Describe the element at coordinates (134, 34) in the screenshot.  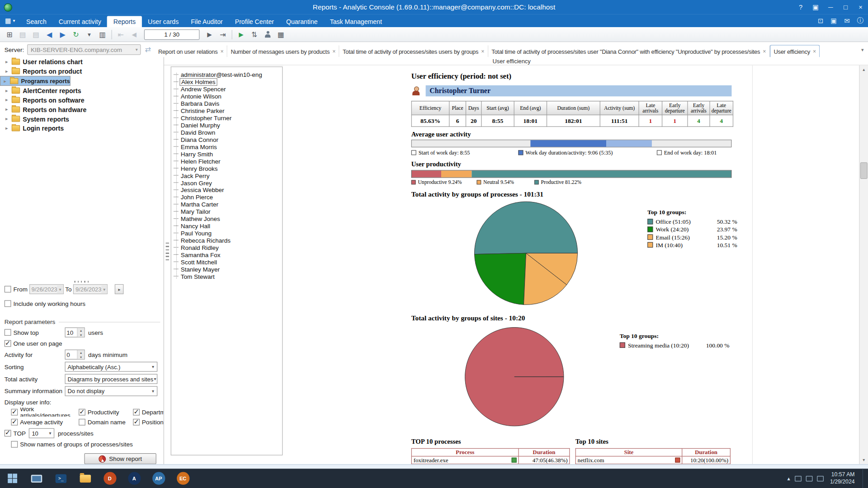
I see `prev-page-icon: ◀` at that location.